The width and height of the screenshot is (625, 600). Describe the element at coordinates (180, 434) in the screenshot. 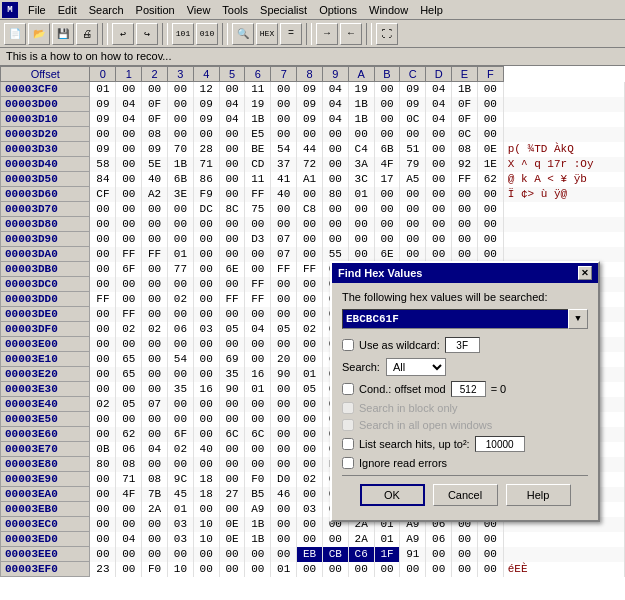

I see `byte-cell: 6F` at that location.